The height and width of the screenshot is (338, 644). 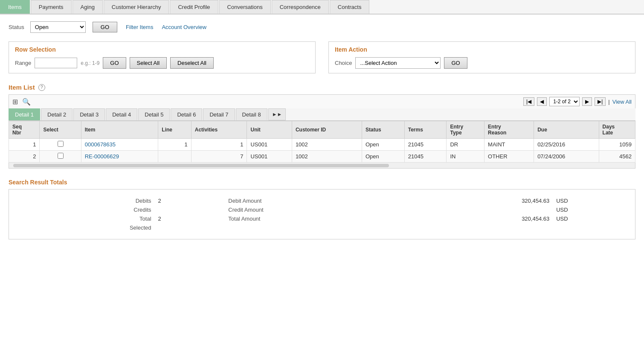 What do you see at coordinates (119, 145) in the screenshot?
I see `cell-item: 0000678635` at bounding box center [119, 145].